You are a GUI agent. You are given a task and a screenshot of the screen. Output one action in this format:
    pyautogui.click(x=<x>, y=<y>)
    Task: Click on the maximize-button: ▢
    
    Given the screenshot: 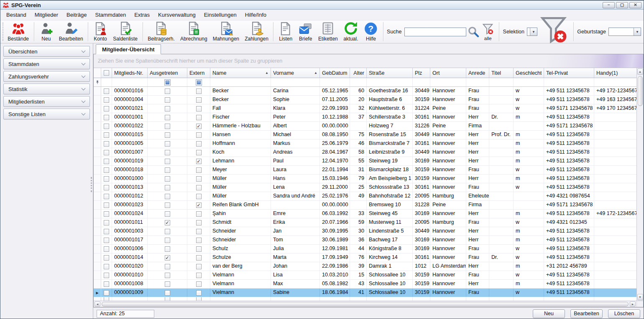 What is the action you would take?
    pyautogui.click(x=622, y=5)
    